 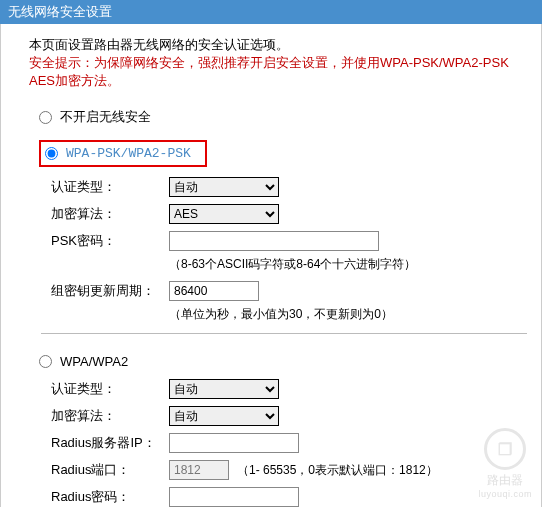 What do you see at coordinates (110, 241) in the screenshot?
I see `psk-pwd-label: PSK密码：` at bounding box center [110, 241].